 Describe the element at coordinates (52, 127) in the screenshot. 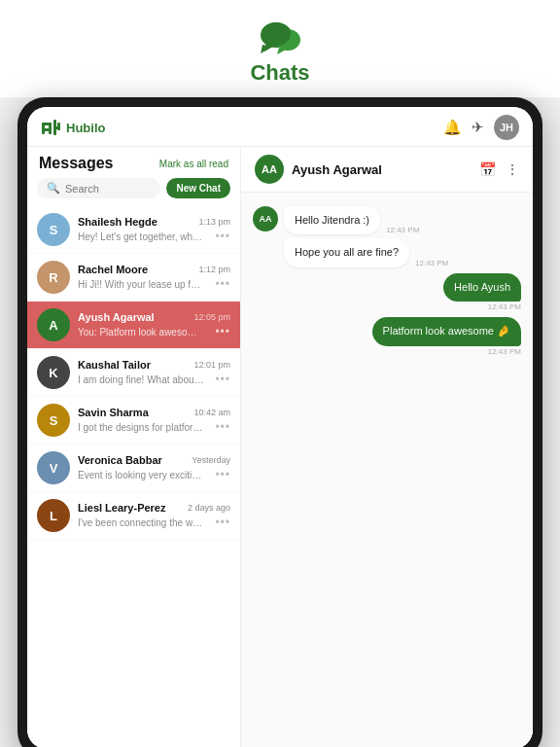

I see `hubilo-logo-icon` at that location.